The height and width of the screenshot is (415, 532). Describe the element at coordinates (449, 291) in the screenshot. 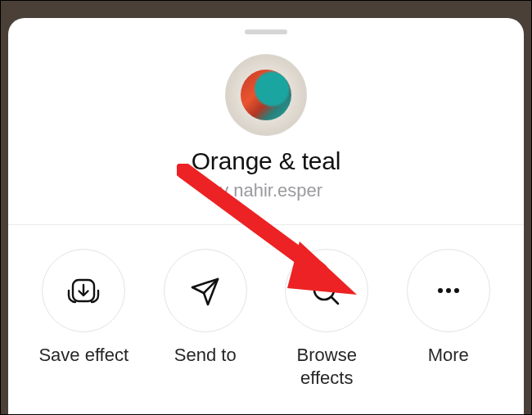

I see `more-icon` at that location.